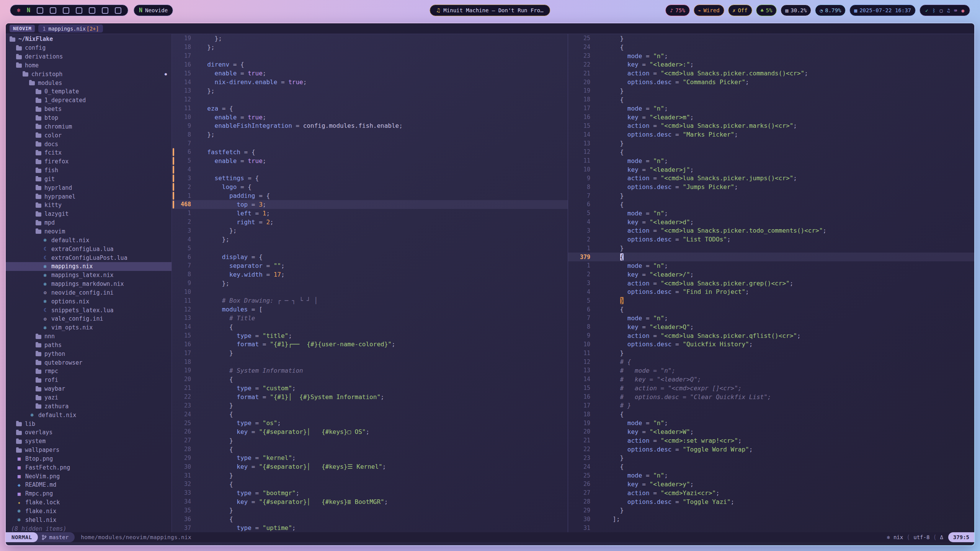 The height and width of the screenshot is (551, 980). Describe the element at coordinates (370, 170) in the screenshot. I see `code-line: 4` at that location.